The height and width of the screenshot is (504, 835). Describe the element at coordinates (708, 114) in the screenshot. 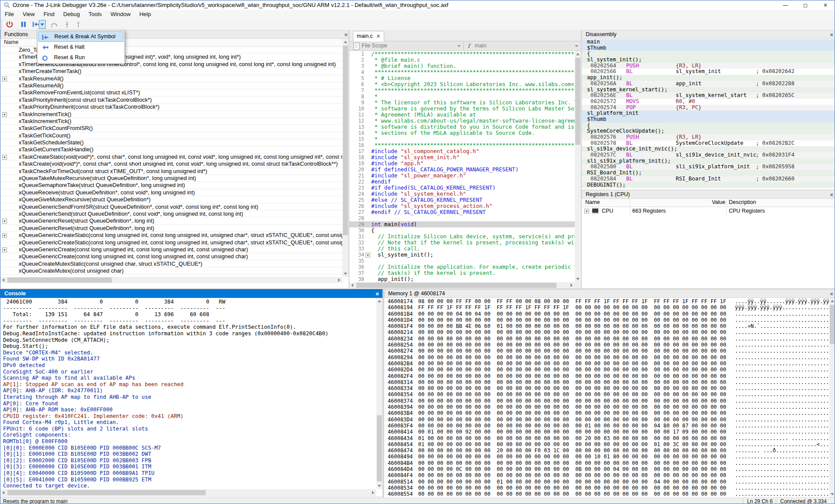

I see `disassembly-listing: main$Thumb{sl_system_init();08202564PUSH…` at that location.